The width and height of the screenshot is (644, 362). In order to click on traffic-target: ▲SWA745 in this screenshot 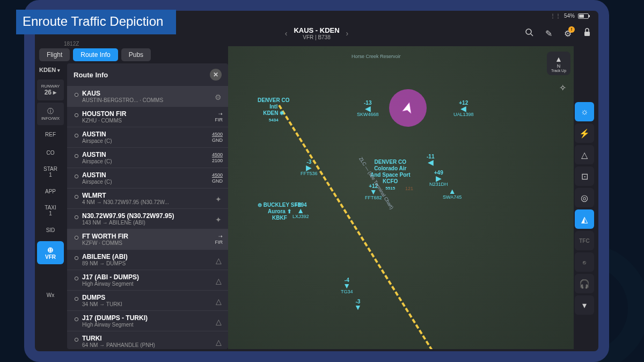, I will do `click(452, 194)`.